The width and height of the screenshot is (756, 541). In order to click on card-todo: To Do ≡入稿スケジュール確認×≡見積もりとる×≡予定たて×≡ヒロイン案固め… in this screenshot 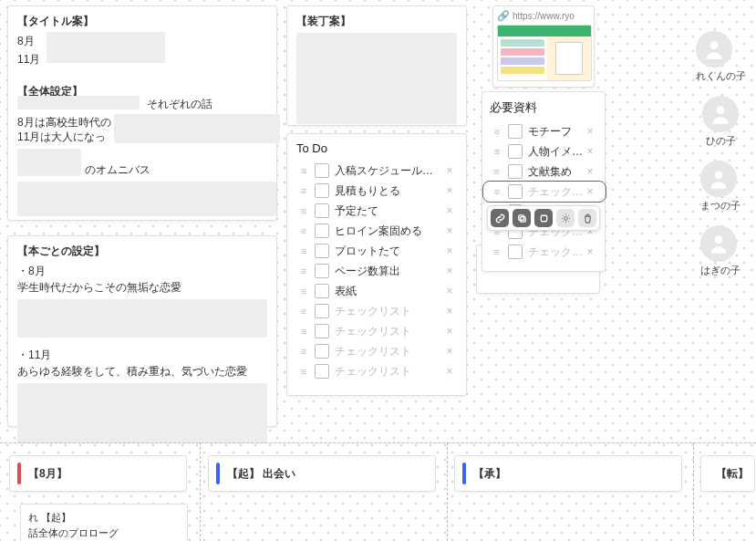, I will do `click(377, 265)`.